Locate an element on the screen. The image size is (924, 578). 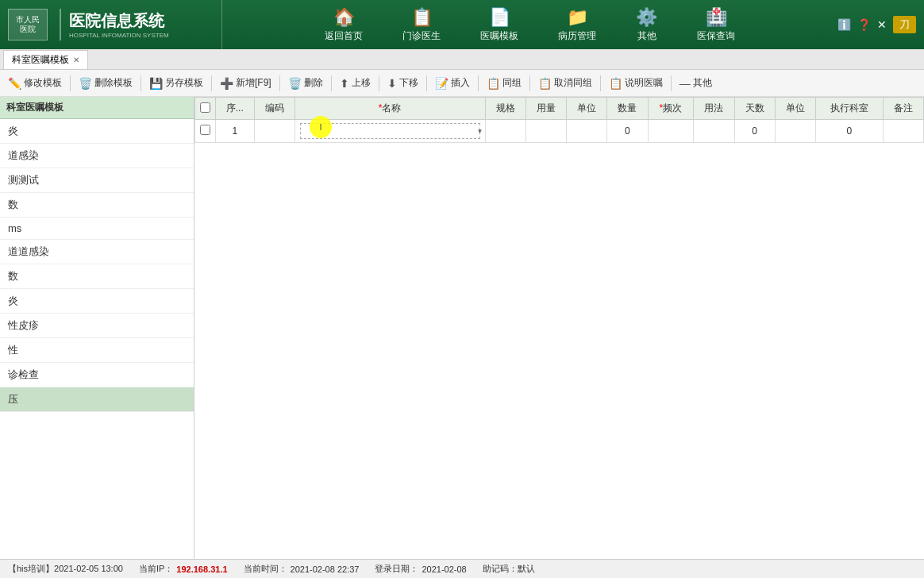
sidebar-item-7: 数 is located at coordinates (97, 276).